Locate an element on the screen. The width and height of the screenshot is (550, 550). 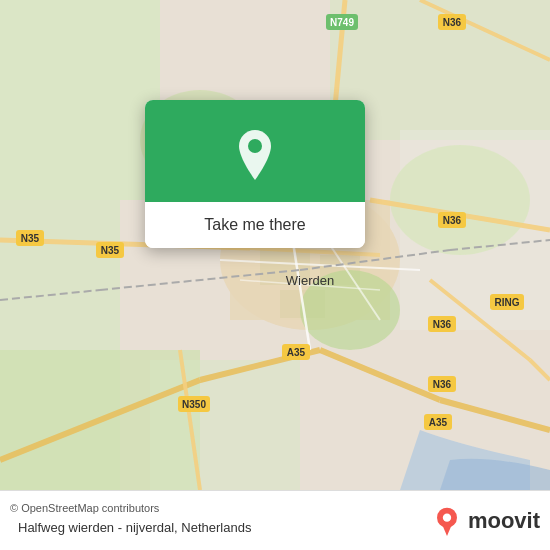
moovit-icon is located at coordinates (447, 521).